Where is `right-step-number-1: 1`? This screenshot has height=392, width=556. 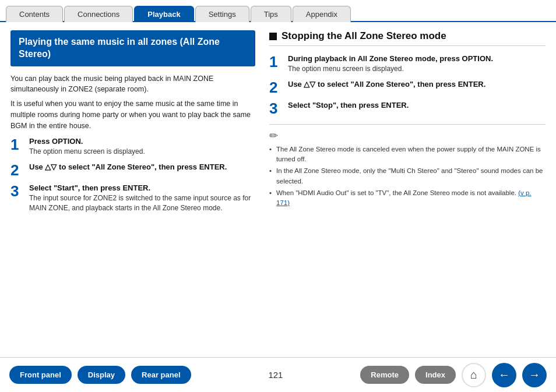
right-step-number-1: 1 is located at coordinates (276, 62).